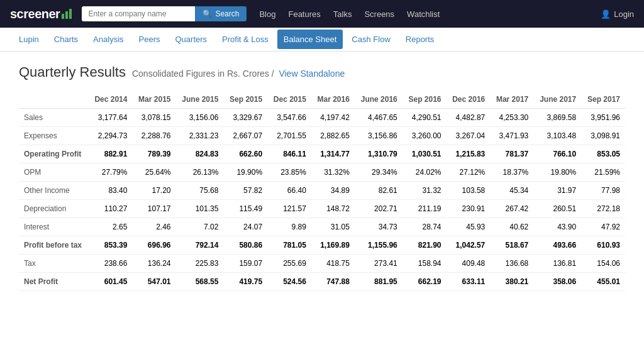 The width and height of the screenshot is (644, 347). What do you see at coordinates (67, 14) in the screenshot?
I see `logo-icon` at bounding box center [67, 14].